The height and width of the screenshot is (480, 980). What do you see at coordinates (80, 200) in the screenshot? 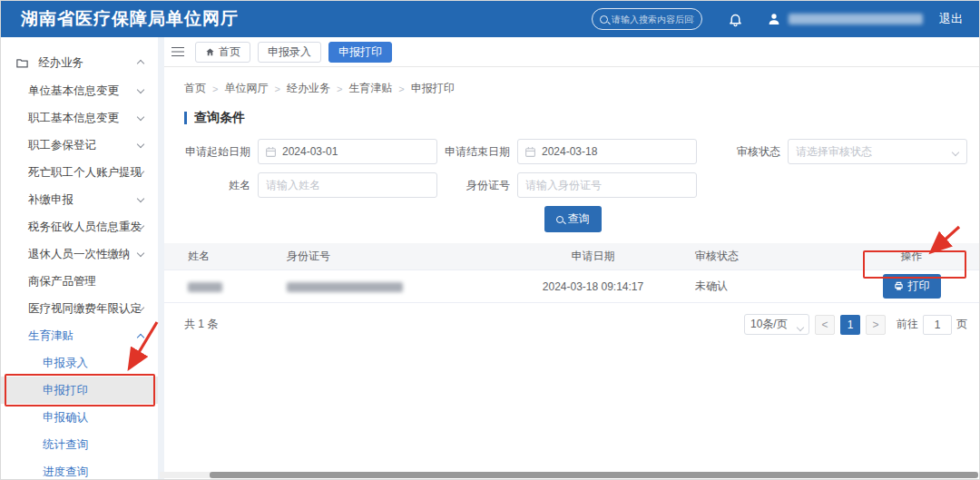
I see `sidebar-item-supplementary-declaration: 补缴申报` at bounding box center [80, 200].